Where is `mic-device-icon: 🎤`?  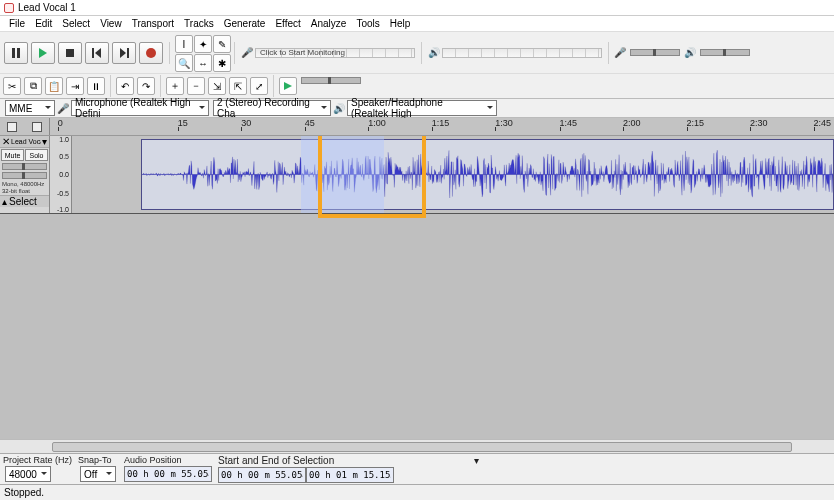
mic-device-icon: 🎤 is located at coordinates (63, 108).